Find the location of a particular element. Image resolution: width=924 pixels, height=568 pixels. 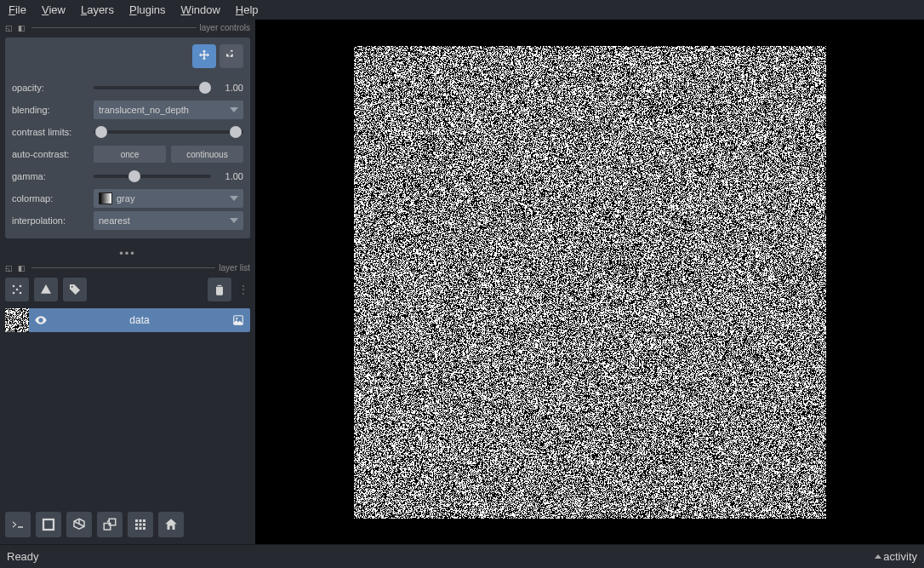

menu-plugins: Plugins is located at coordinates (148, 10).